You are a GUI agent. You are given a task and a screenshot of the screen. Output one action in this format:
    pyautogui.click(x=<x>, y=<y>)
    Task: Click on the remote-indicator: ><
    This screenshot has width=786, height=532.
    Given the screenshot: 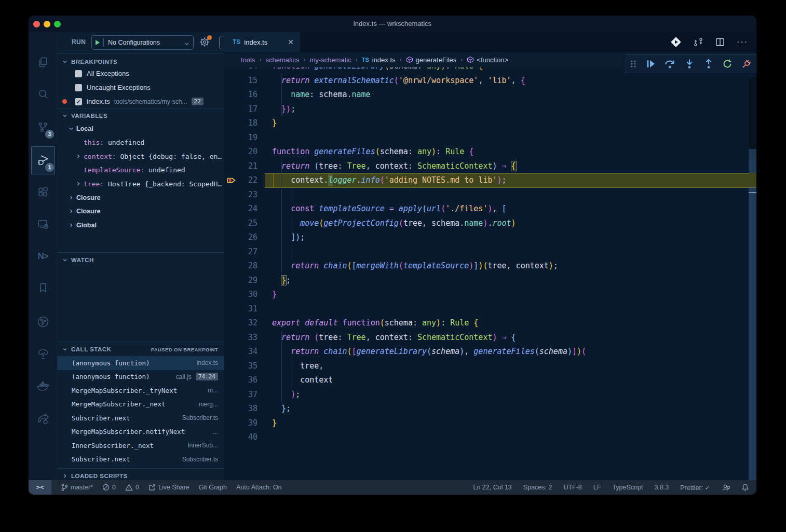 What is the action you would take?
    pyautogui.click(x=40, y=487)
    